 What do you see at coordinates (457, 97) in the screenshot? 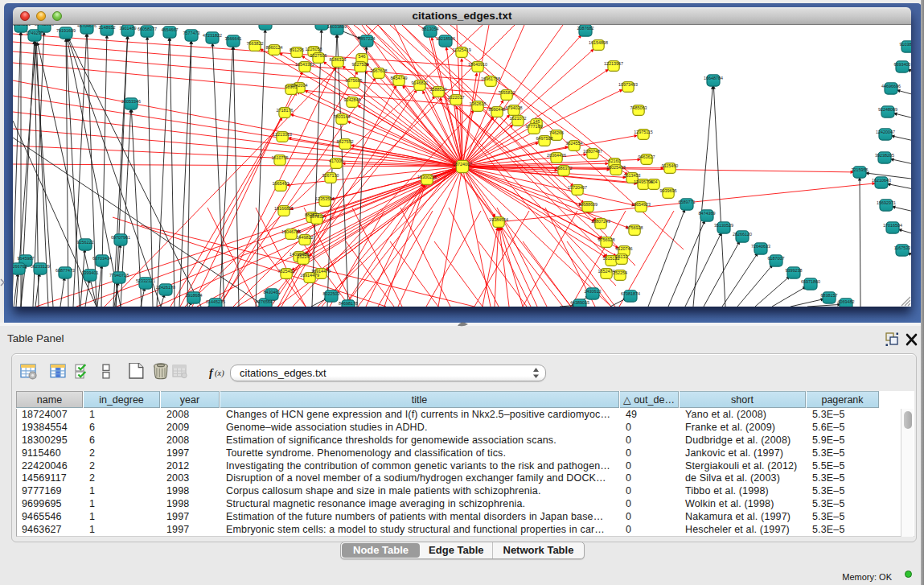
I see `svg-text: 1322017` at bounding box center [457, 97].